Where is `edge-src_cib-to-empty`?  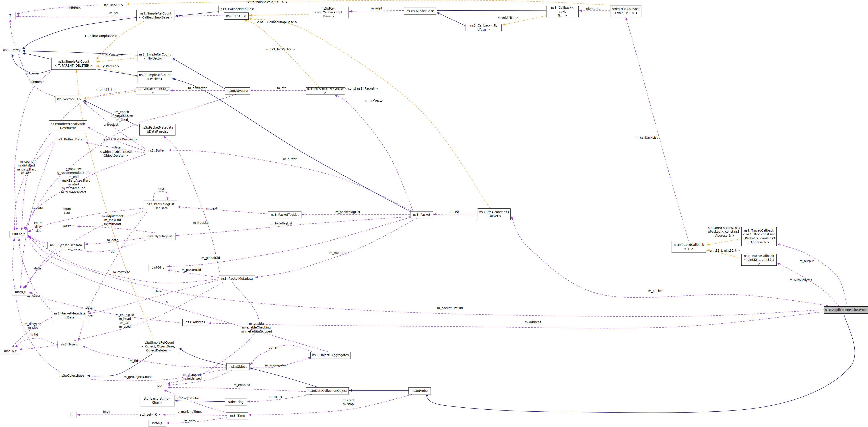
edge-src_cib-to-empty is located at coordinates (80, 33).